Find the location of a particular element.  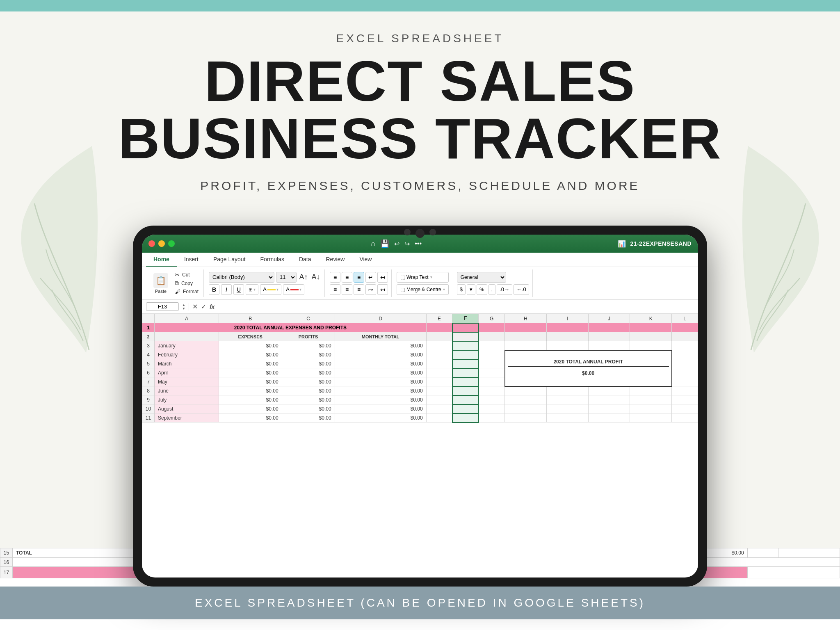

copy-button: ⧉ Copy is located at coordinates (187, 283).